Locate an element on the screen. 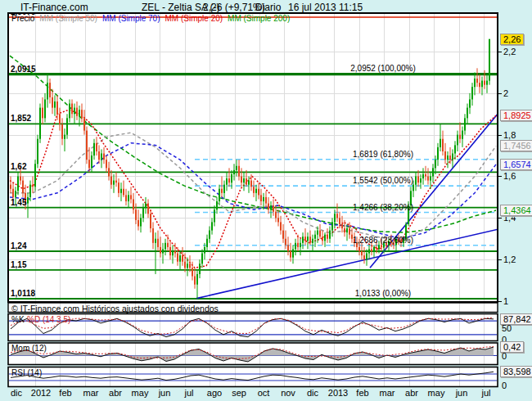 This screenshot has width=532, height=401. ma-value-box: 1,8925 is located at coordinates (516, 115).